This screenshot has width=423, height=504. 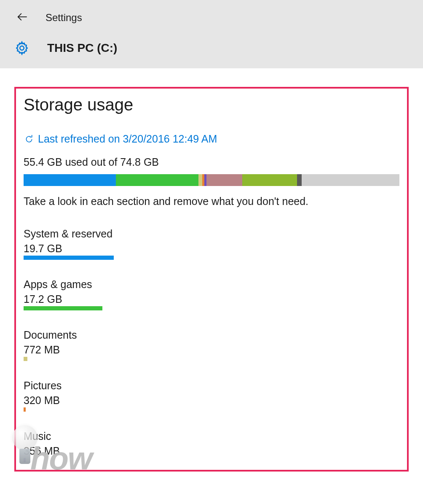 I want to click on nav-title: Settings, so click(x=64, y=18).